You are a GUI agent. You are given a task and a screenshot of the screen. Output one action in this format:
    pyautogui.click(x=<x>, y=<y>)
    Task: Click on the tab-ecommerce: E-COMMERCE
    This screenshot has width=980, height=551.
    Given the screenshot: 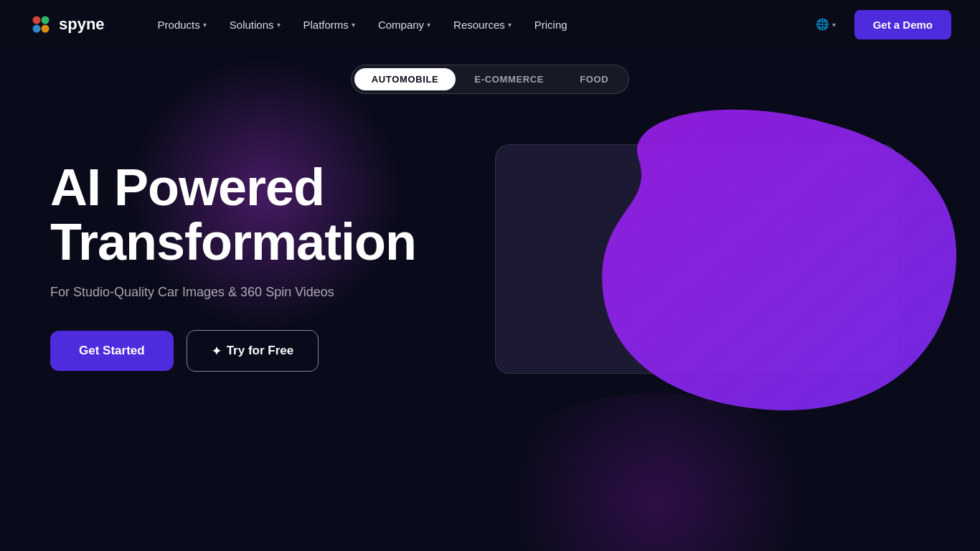 What is the action you would take?
    pyautogui.click(x=509, y=79)
    